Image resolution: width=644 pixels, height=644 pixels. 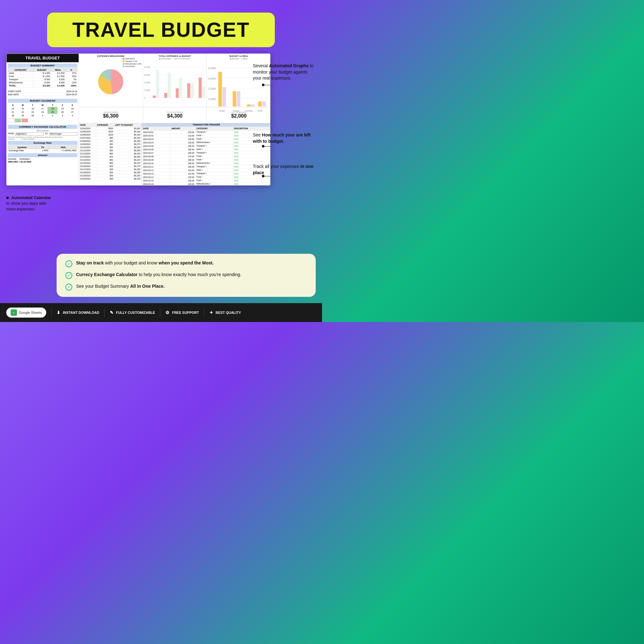 I want to click on expense-table: DATE EXPENSES LEFT TO BUDGET 01/04/2024$…, so click(x=110, y=152).